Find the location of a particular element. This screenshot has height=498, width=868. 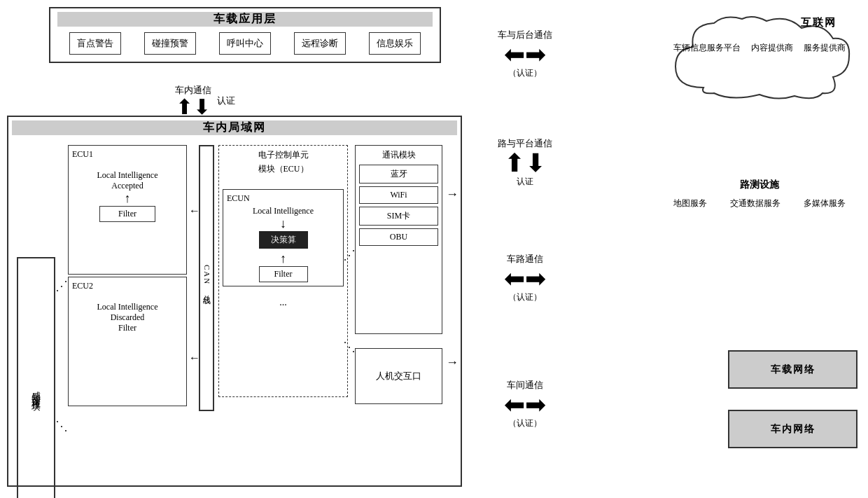

ecu-module-title: 电子控制单元 is located at coordinates (283, 155).